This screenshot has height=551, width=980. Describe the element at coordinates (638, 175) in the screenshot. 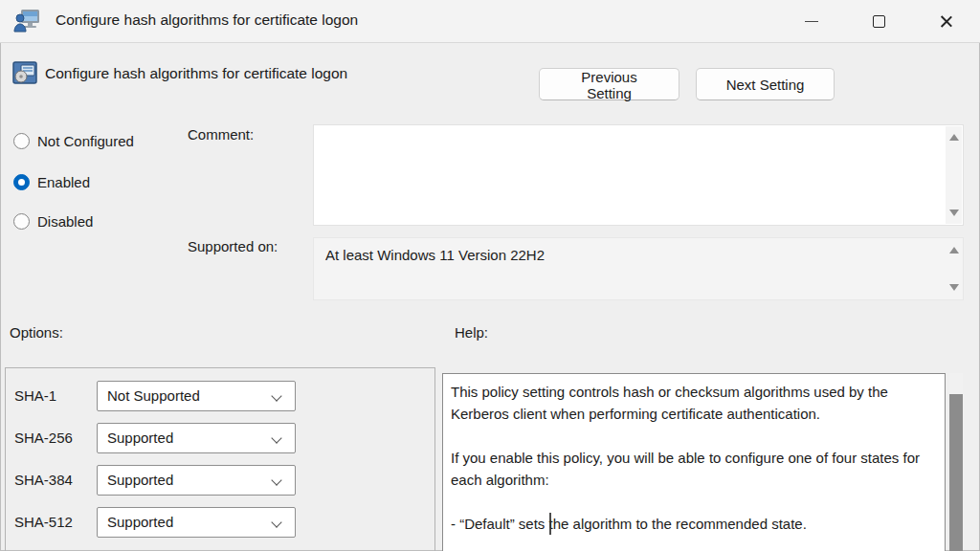

I see `comment-box` at that location.